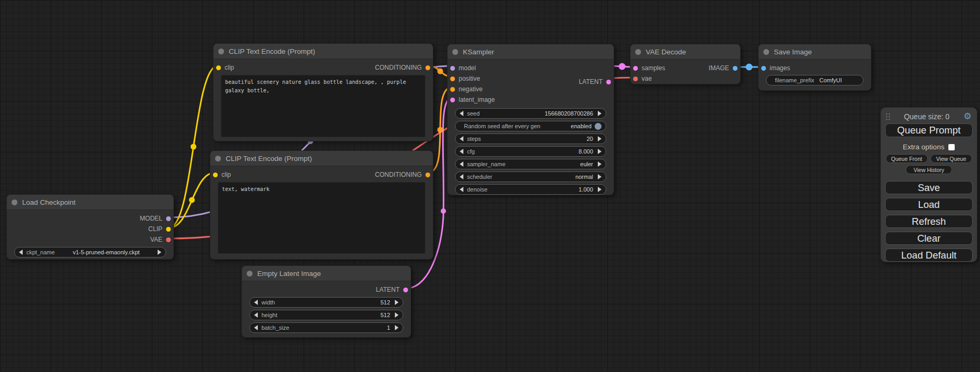 This screenshot has width=980, height=372. I want to click on clear-button: Clear, so click(929, 239).